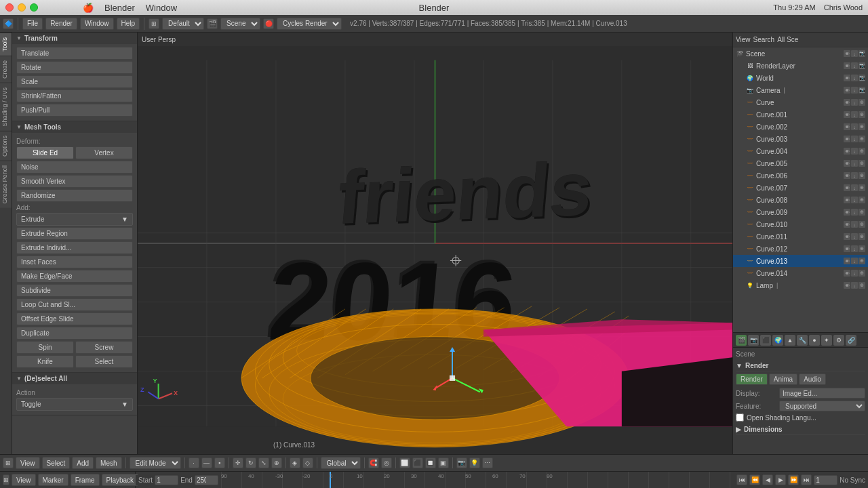 This screenshot has height=488, width=868. What do you see at coordinates (56, 463) in the screenshot?
I see `select-menu-btn: Select` at bounding box center [56, 463].